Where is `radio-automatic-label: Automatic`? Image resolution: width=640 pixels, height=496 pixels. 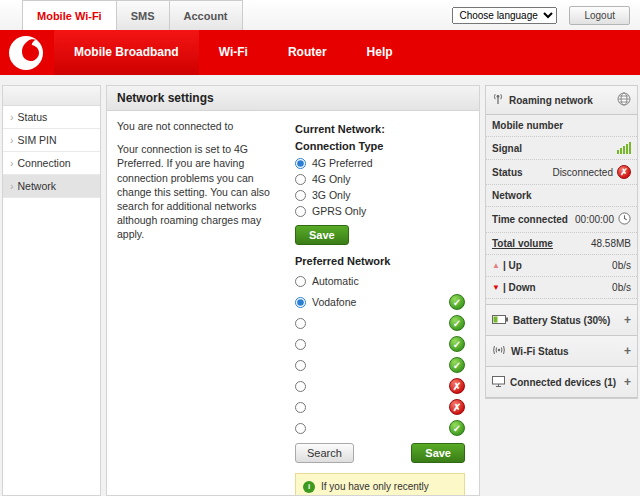
radio-automatic-label: Automatic is located at coordinates (336, 281).